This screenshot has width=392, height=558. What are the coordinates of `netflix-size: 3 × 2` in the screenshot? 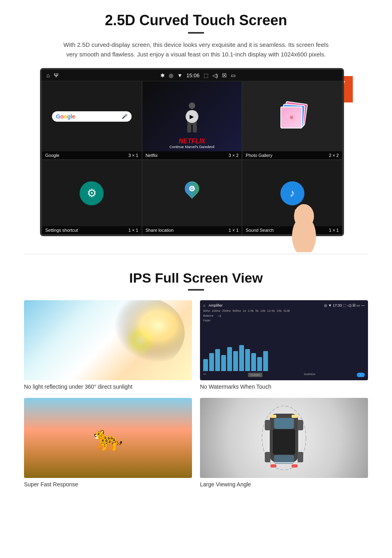 It's located at (234, 155).